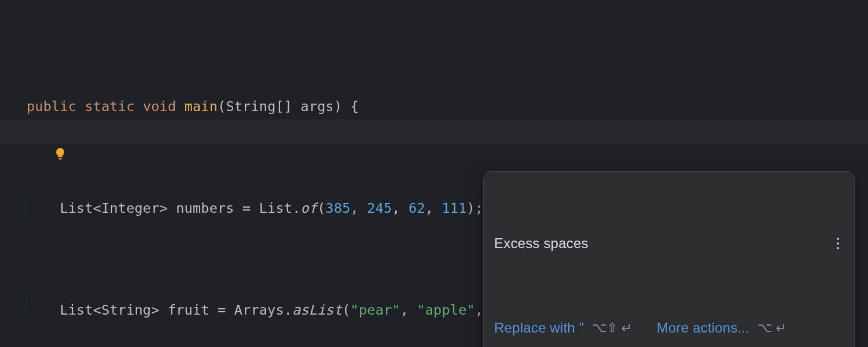 The width and height of the screenshot is (868, 347). Describe the element at coordinates (12, 174) in the screenshot. I see `gutter` at that location.